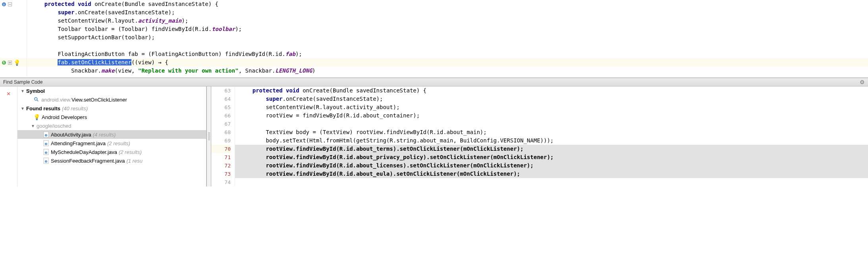  Describe the element at coordinates (552, 107) in the screenshot. I see `code-line: setContentView(R.layout.activity_about);` at that location.